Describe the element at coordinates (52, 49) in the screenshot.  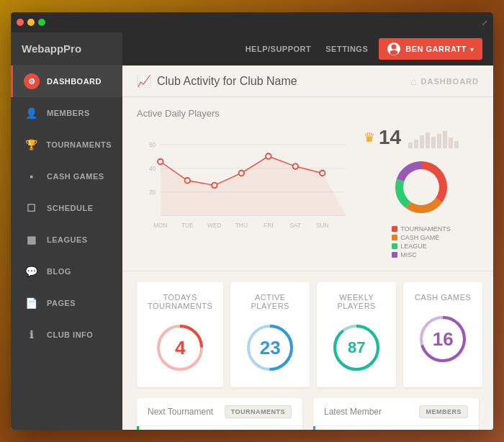
I see `logo-text: WebappPro` at that location.